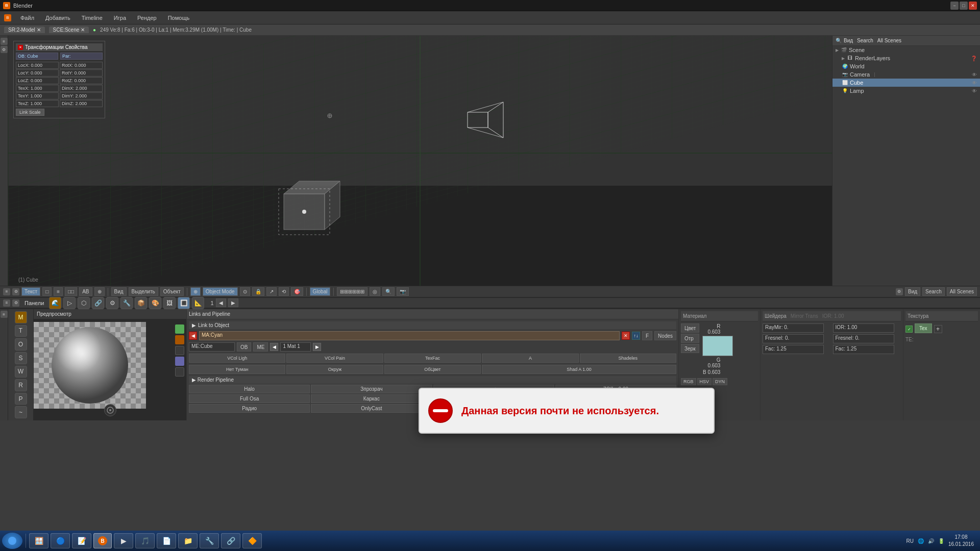 The width and height of the screenshot is (980, 551). What do you see at coordinates (141, 303) in the screenshot?
I see `panels-icon-btn-7: 📦` at bounding box center [141, 303].